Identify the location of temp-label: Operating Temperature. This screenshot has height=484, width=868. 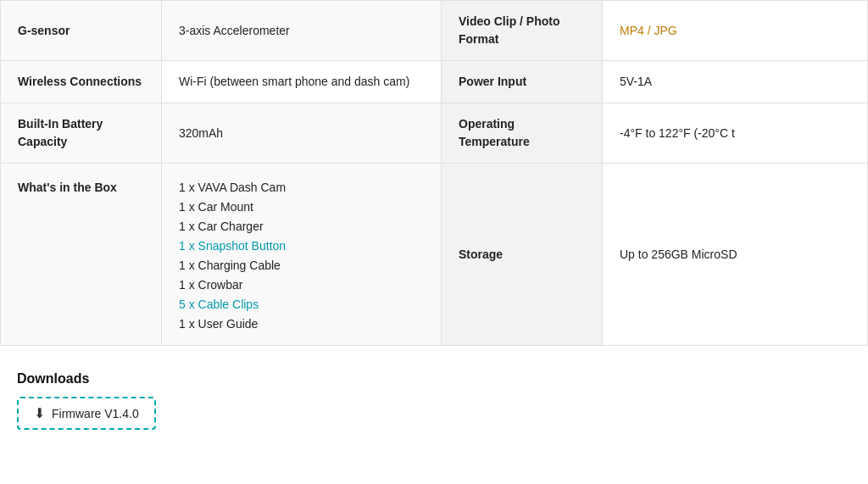
(522, 134).